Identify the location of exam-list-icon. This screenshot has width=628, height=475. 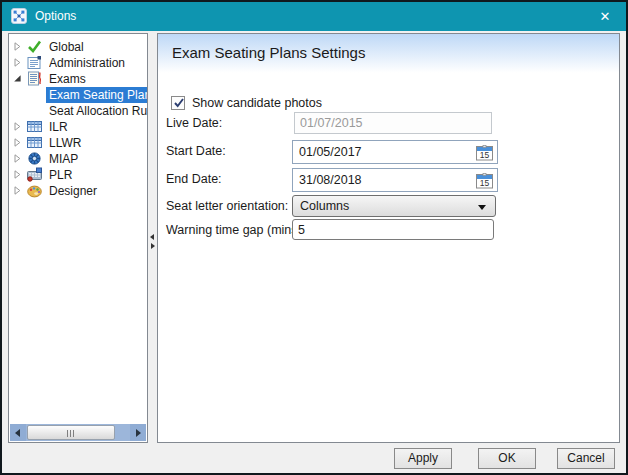
(34, 78).